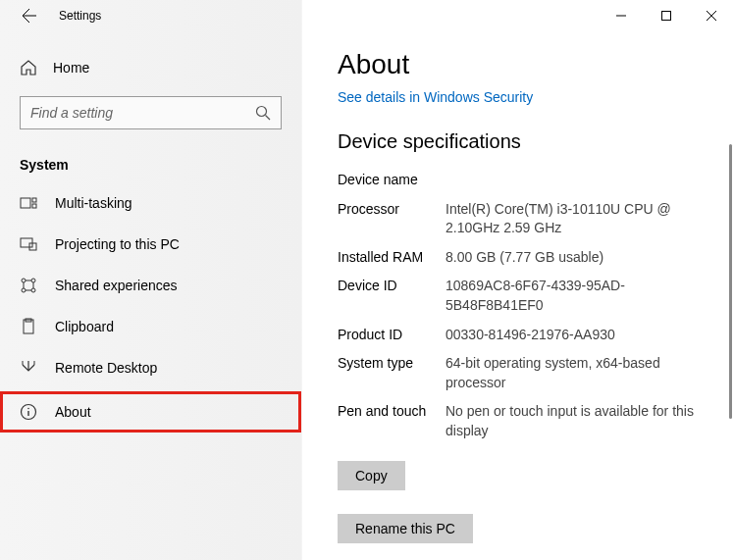 This screenshot has height=560, width=734. I want to click on spec-label: System type, so click(392, 373).